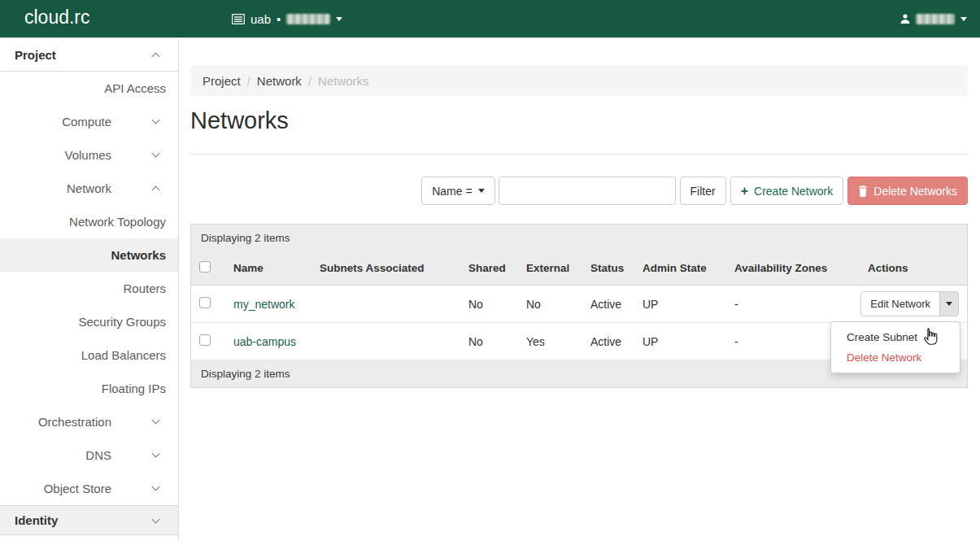 The height and width of the screenshot is (541, 980). Describe the element at coordinates (124, 355) in the screenshot. I see `sidebar-item-label: Load Balancers` at that location.